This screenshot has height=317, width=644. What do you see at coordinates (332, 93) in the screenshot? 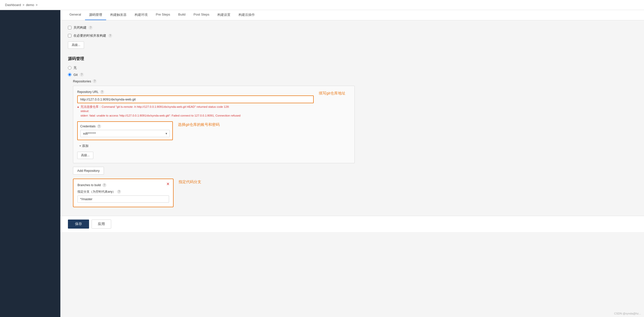
I see `repo-url-annotation: 填写git仓库地址` at bounding box center [332, 93].